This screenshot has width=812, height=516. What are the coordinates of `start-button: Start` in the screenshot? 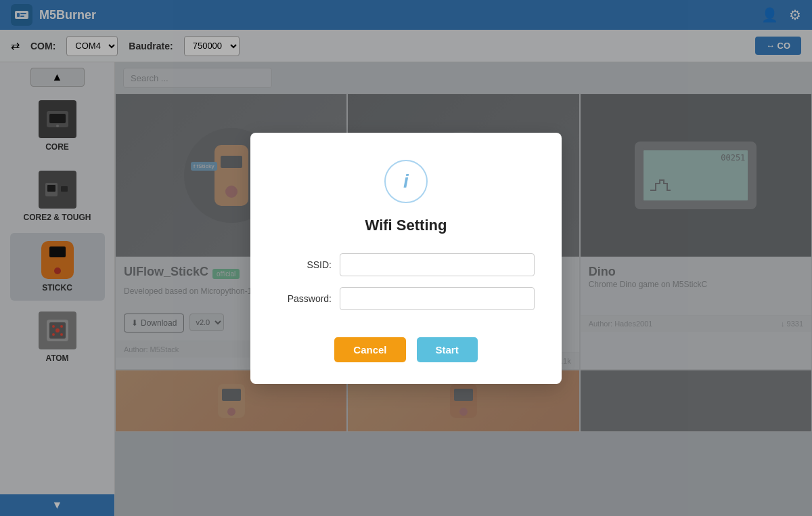 It's located at (447, 349).